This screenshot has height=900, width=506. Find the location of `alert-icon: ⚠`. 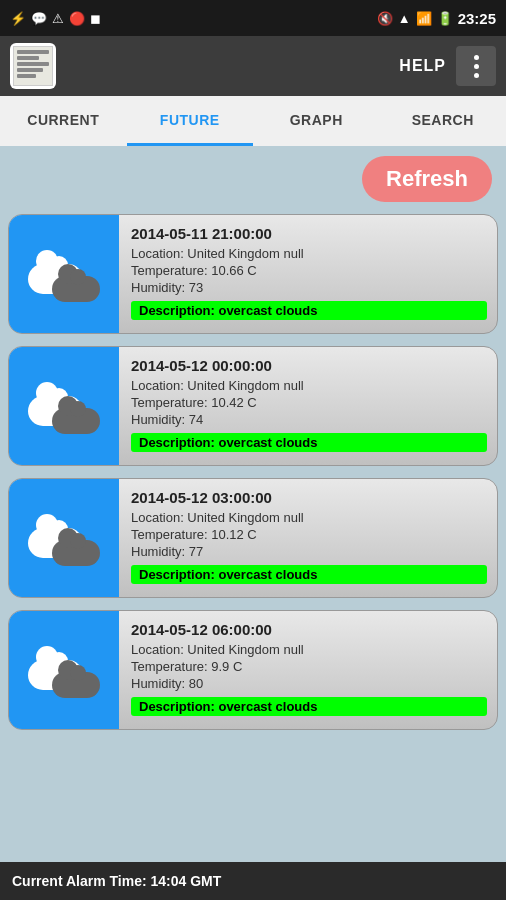

alert-icon: ⚠ is located at coordinates (58, 18).